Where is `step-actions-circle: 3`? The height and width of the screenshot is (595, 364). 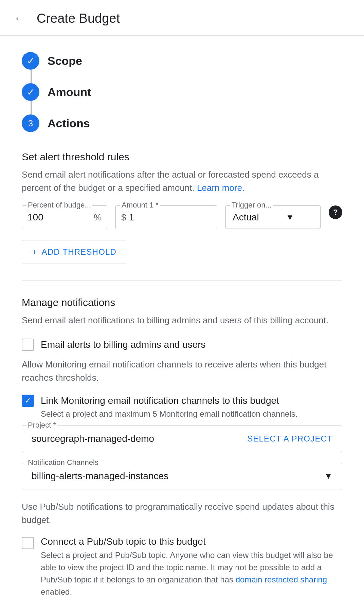 step-actions-circle: 3 is located at coordinates (31, 123).